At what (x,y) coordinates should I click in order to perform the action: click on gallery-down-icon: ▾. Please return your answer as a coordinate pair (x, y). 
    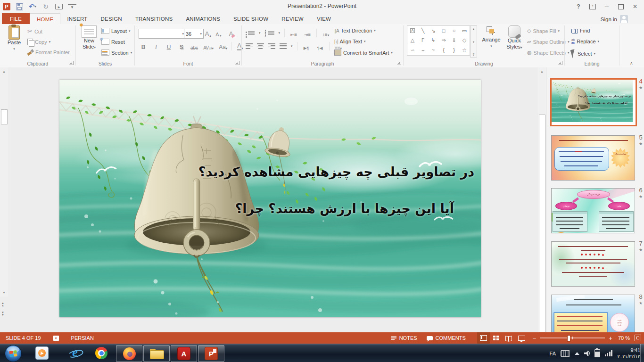
    Looking at the image, I should click on (473, 41).